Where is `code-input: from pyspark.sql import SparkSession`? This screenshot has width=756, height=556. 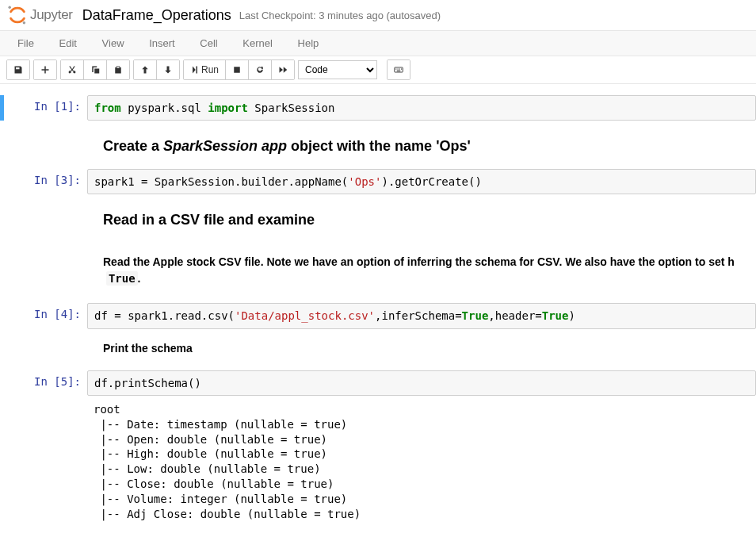
code-input: from pyspark.sql import SparkSession is located at coordinates (422, 108).